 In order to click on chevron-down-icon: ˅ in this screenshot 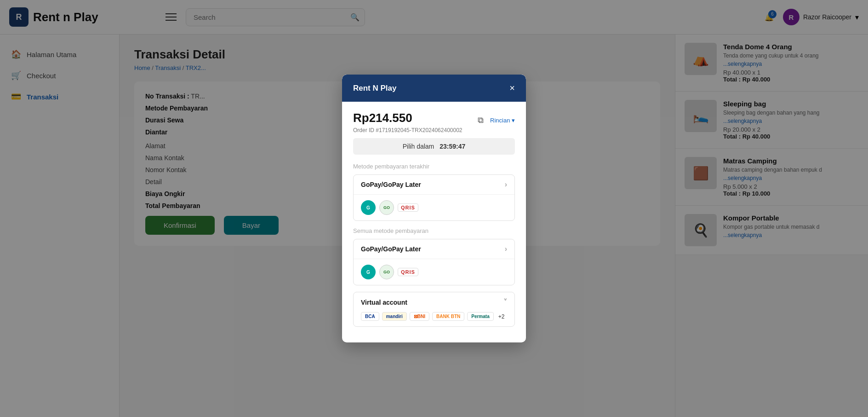, I will do `click(505, 302)`.